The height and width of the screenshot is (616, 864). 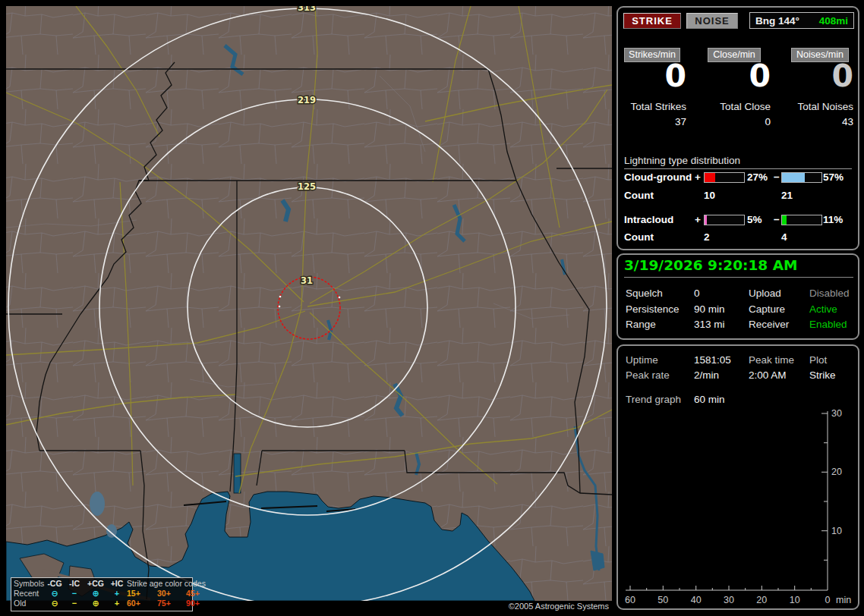 I want to click on squelch-row: Squelch 0 Upload Disabled, so click(x=739, y=294).